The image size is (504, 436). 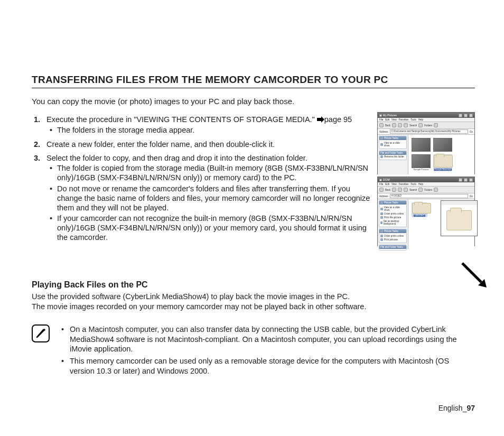 I want to click on step-item: 3. Select the folder to copy, and then d…, so click(x=204, y=198).